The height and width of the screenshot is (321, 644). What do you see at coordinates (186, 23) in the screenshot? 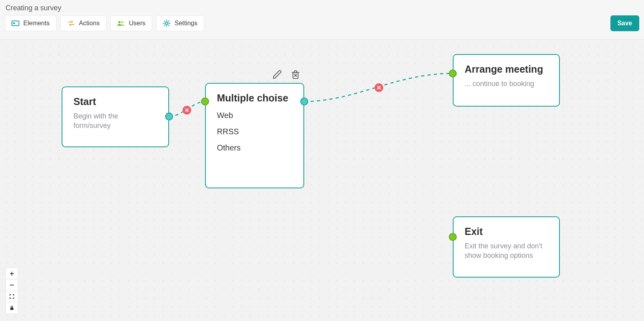
I see `settings-label: Settings` at bounding box center [186, 23].